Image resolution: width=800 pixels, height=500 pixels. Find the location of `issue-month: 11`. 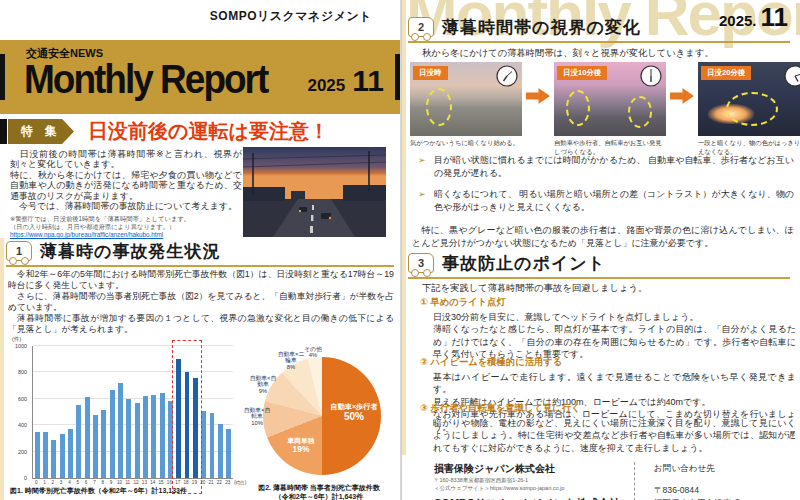

issue-month: 11 is located at coordinates (368, 80).